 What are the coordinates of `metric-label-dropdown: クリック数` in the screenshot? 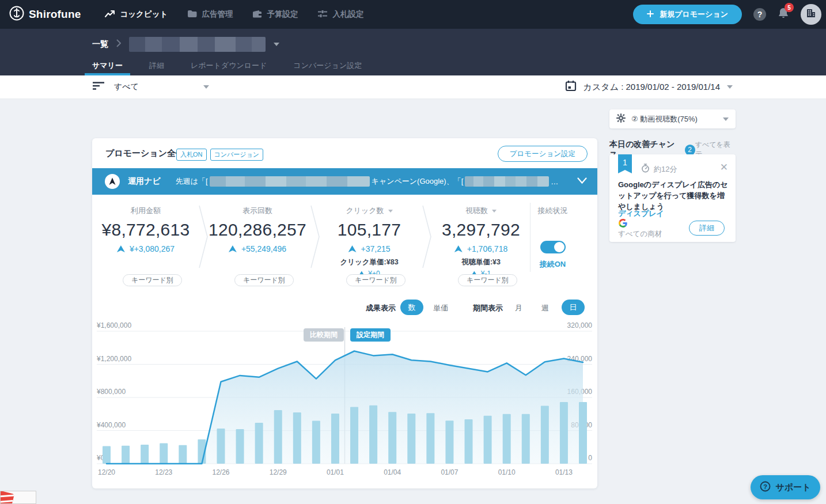 It's located at (369, 211).